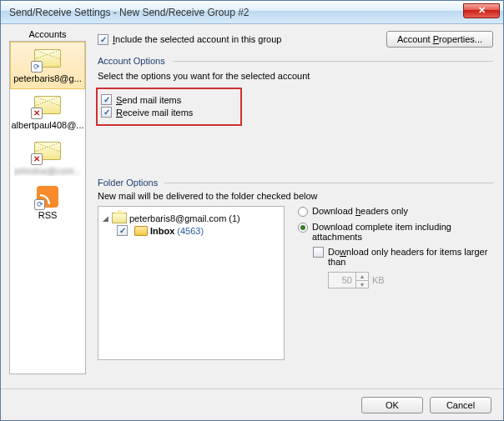  Describe the element at coordinates (149, 100) in the screenshot. I see `send-mail-label: Send mail items` at that location.